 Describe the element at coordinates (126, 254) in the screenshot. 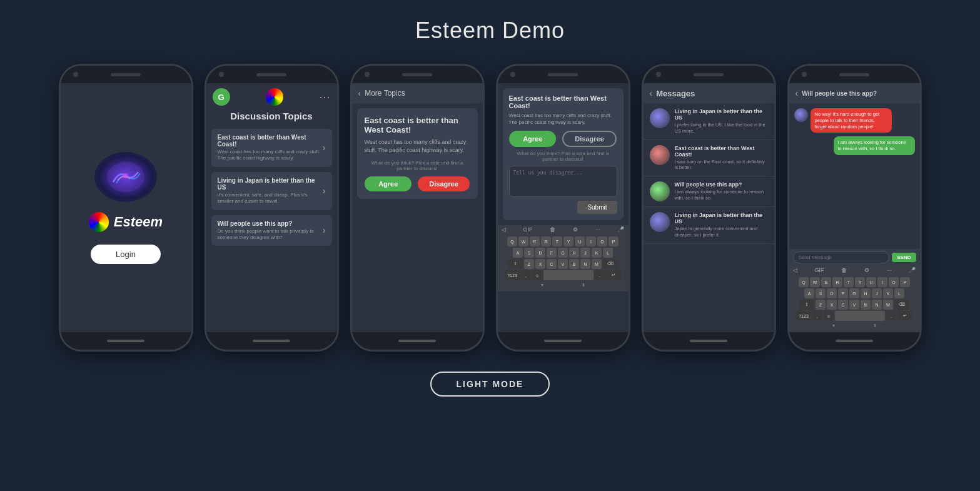

I see `login-button: Login` at that location.